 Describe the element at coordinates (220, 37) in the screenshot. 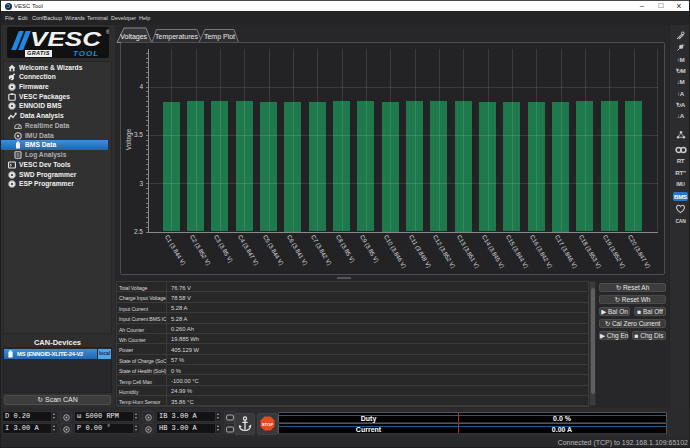

I see `svg-text: Temp Plot` at that location.